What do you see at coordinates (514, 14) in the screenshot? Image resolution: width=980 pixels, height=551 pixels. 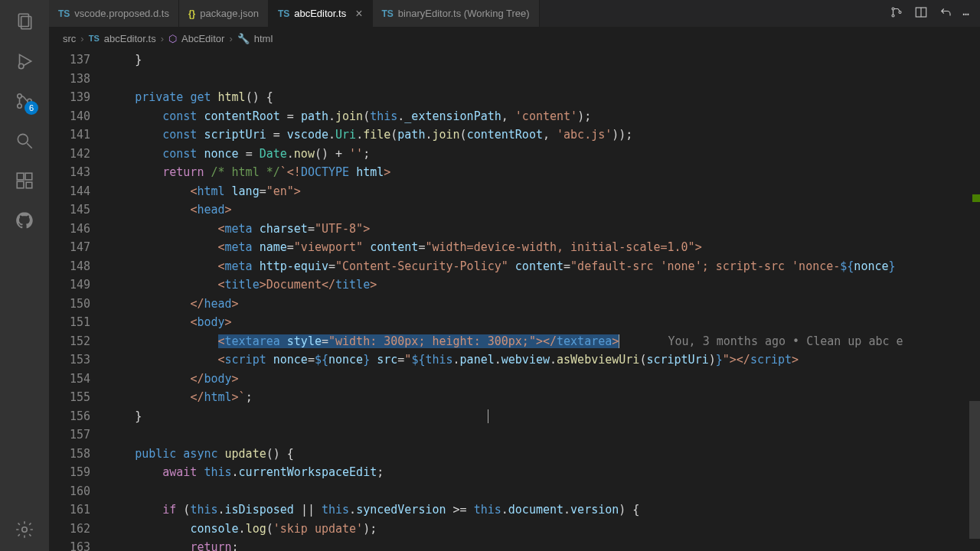 I see `tab-bar: TS vscode.proposed.d.ts {} package.json …` at bounding box center [514, 14].